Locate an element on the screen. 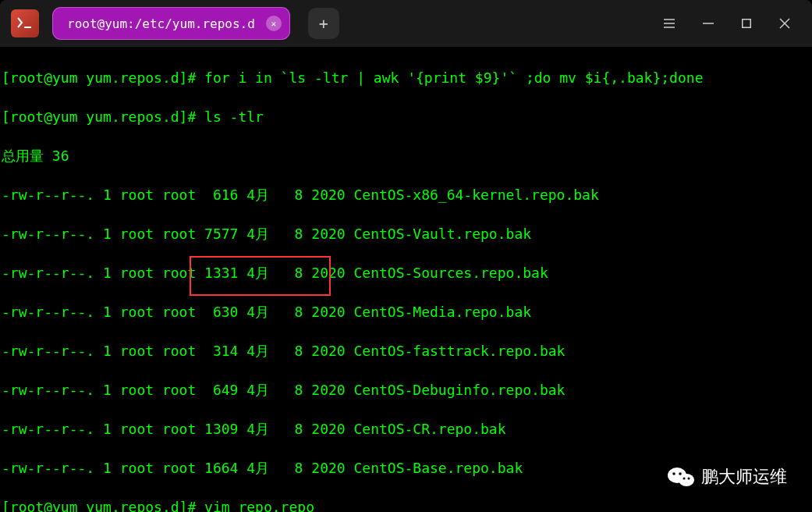  tab-close-button: ✕ is located at coordinates (274, 23).